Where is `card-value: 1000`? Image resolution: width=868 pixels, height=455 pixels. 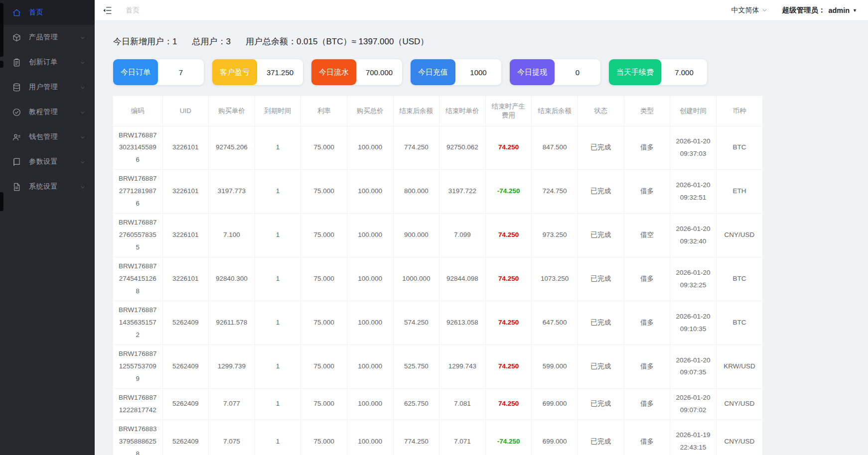 card-value: 1000 is located at coordinates (478, 72).